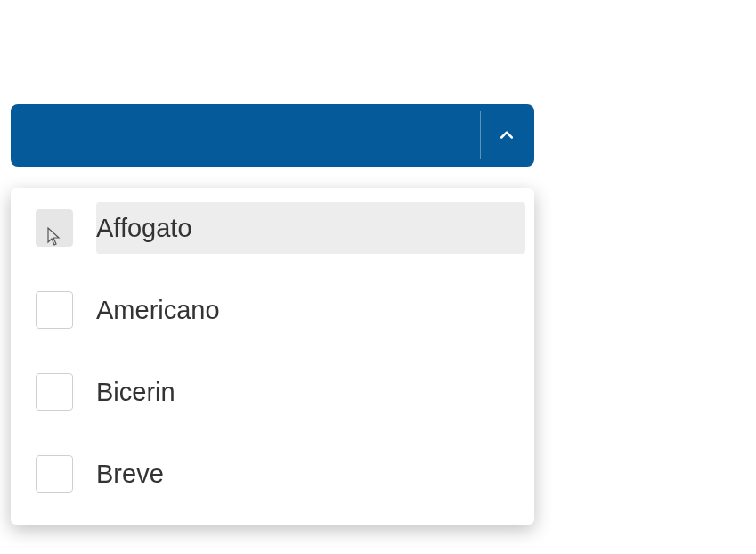  What do you see at coordinates (54, 474) in the screenshot?
I see `checkbox-breve` at bounding box center [54, 474].